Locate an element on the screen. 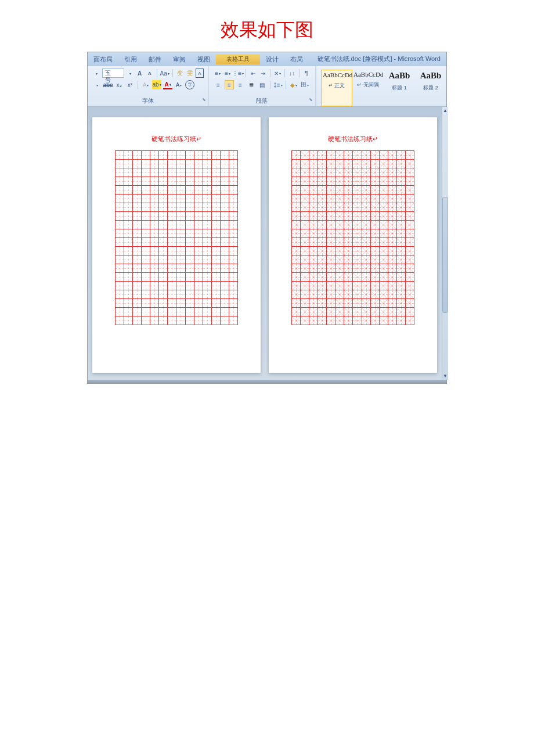  tab-mailings: 邮件 is located at coordinates (155, 59).